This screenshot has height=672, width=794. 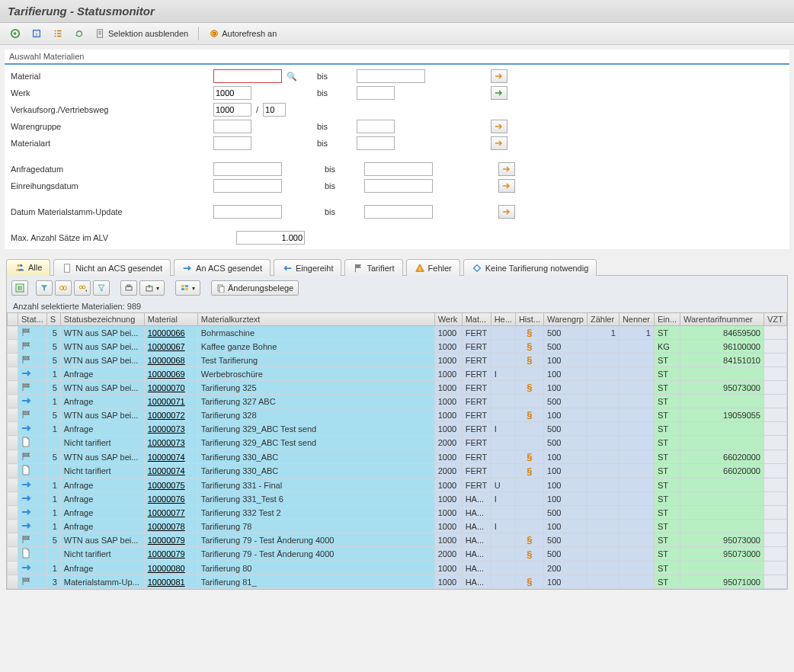 What do you see at coordinates (398, 415) in the screenshot?
I see `table-row: 5WTN aus SAP bei...10000072Tarifierung 3…` at bounding box center [398, 415].